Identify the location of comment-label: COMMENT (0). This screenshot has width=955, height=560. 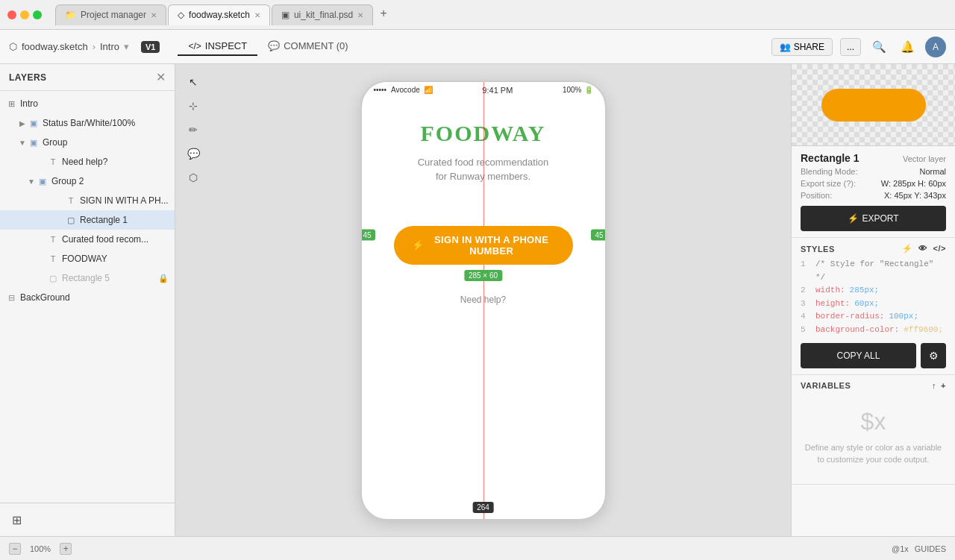
(316, 46).